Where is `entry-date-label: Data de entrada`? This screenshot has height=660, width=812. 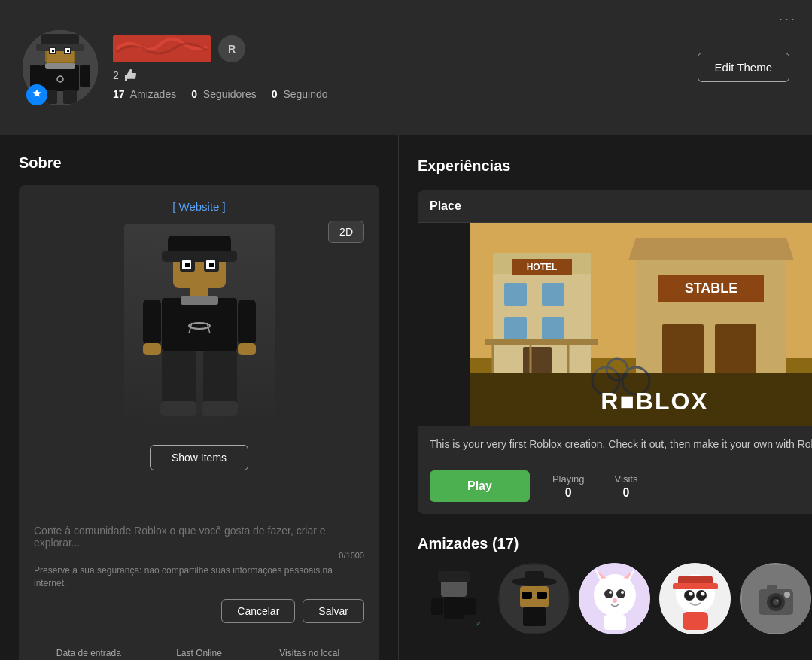 entry-date-label: Data de entrada is located at coordinates (89, 653).